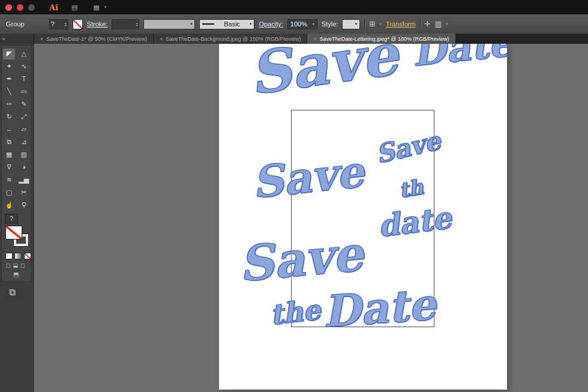 The height and width of the screenshot is (392, 588). What do you see at coordinates (66, 24) in the screenshot?
I see `fill-spinner: ▴▾` at bounding box center [66, 24].